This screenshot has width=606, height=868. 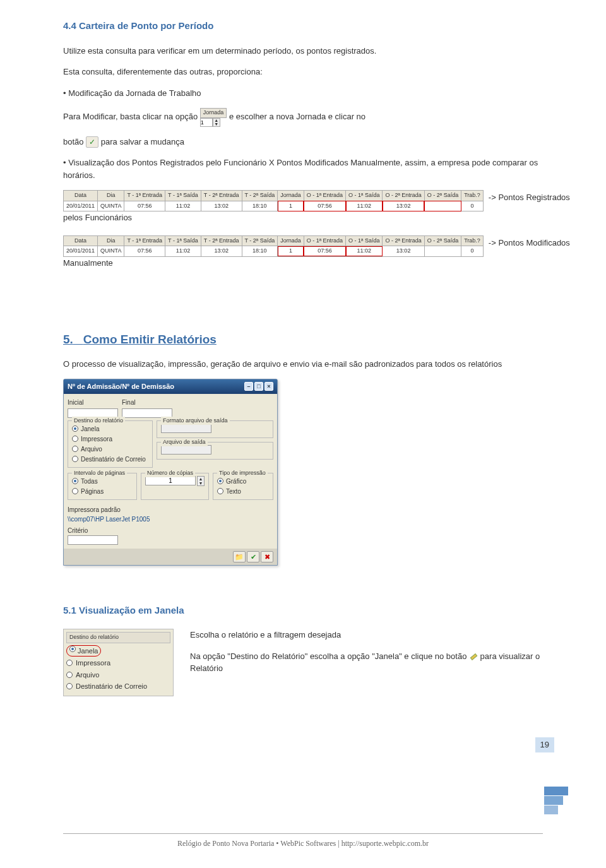 I want to click on pencil-icon, so click(x=473, y=657).